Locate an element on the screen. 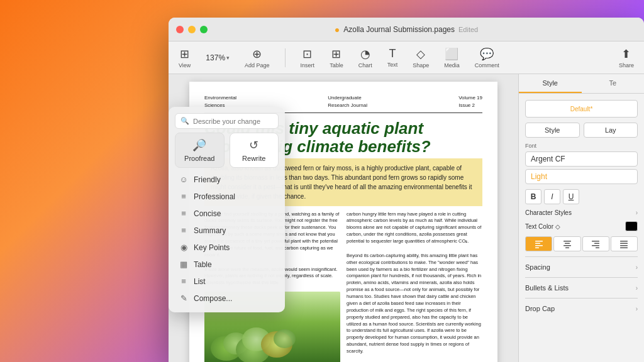 The image size is (644, 362). underline-button: U is located at coordinates (571, 197).